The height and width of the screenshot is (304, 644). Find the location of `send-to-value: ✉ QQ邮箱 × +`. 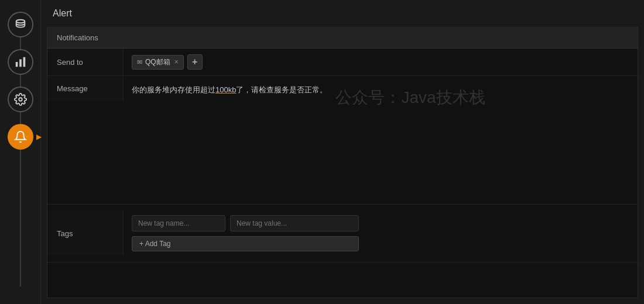

send-to-value: ✉ QQ邮箱 × + is located at coordinates (381, 62).